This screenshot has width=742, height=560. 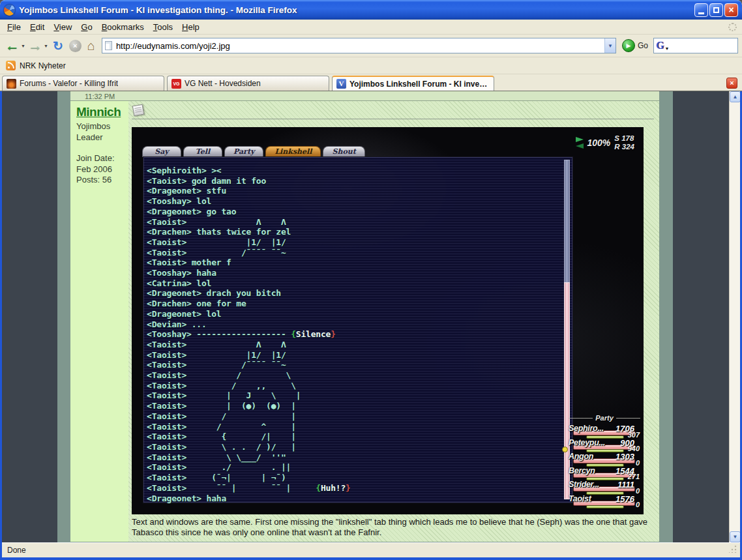 What do you see at coordinates (625, 147) in the screenshot?
I see `receive-rate: R 324` at bounding box center [625, 147].